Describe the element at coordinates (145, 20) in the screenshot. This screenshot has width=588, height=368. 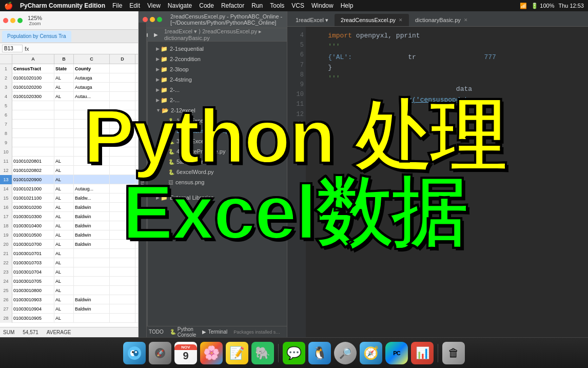
I see `py-close-button` at that location.